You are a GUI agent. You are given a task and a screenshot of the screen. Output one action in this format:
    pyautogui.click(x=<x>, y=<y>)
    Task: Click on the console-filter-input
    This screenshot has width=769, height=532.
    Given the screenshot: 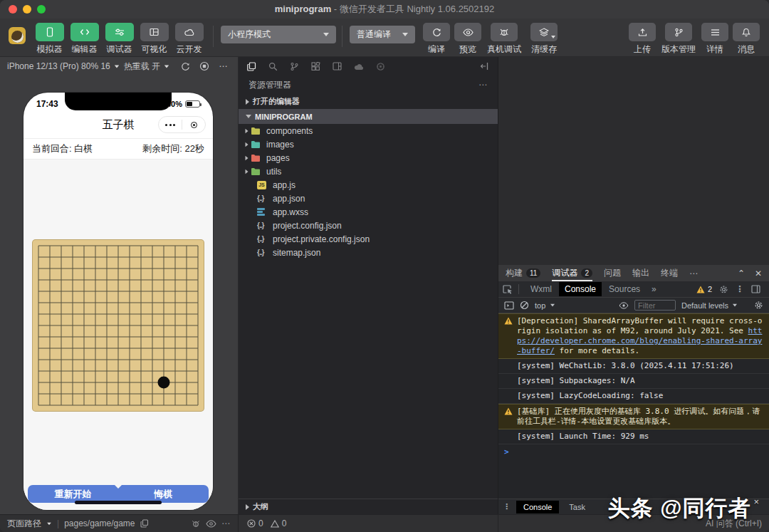 What is the action you would take?
    pyautogui.click(x=655, y=305)
    